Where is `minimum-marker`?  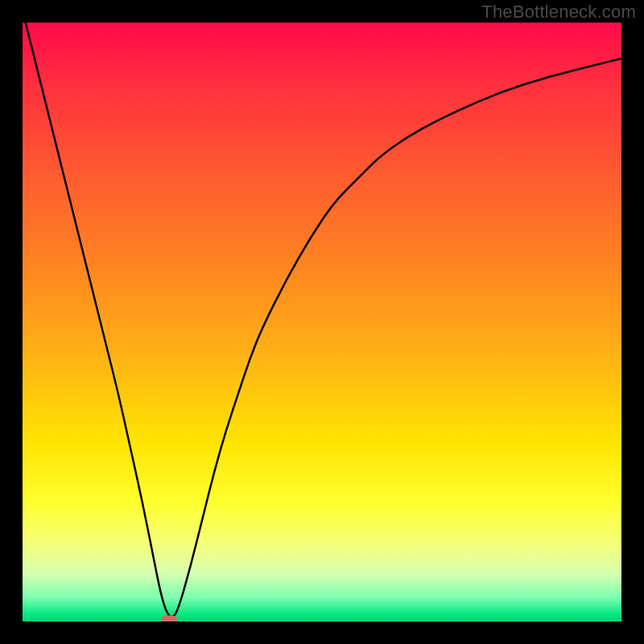
minimum-marker is located at coordinates (169, 618).